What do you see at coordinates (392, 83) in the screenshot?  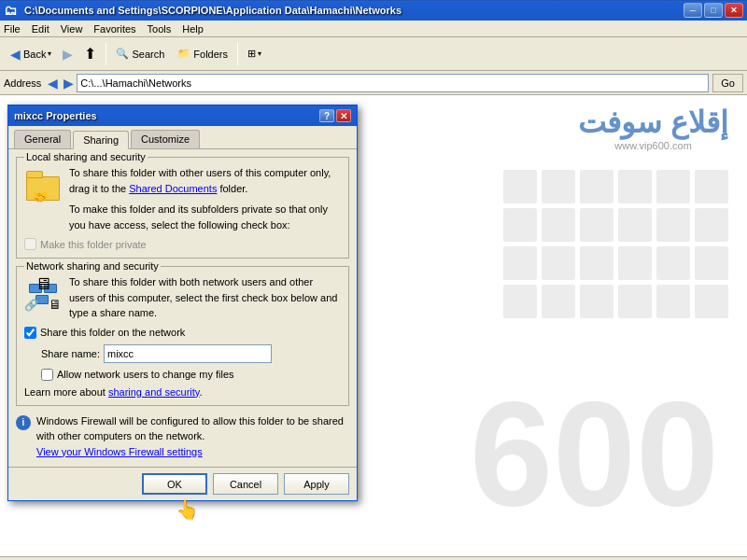 I see `address-input` at bounding box center [392, 83].